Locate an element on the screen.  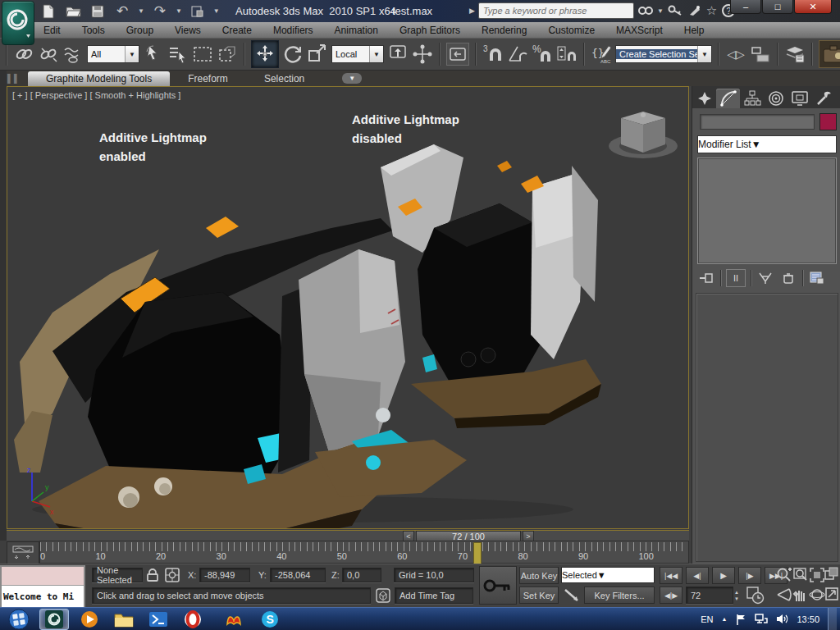
coord-y-field: -258,064 is located at coordinates (298, 575).